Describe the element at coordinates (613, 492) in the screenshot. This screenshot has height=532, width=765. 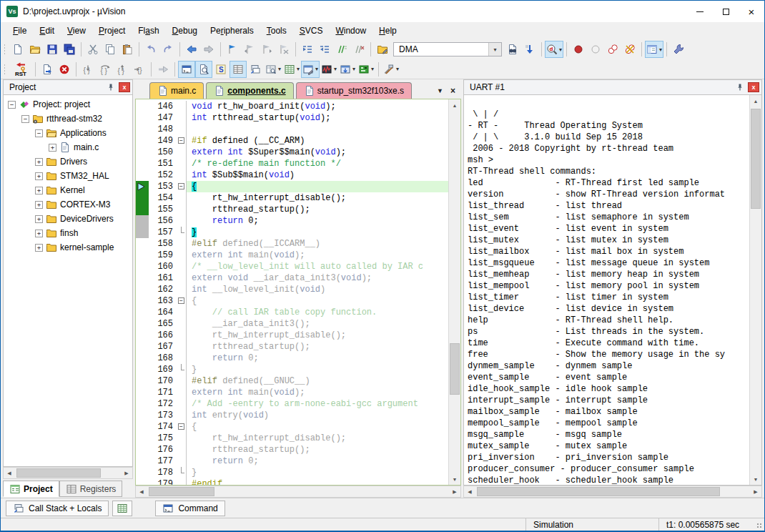
I see `uart-hscrollbar: ◀ ▶` at that location.